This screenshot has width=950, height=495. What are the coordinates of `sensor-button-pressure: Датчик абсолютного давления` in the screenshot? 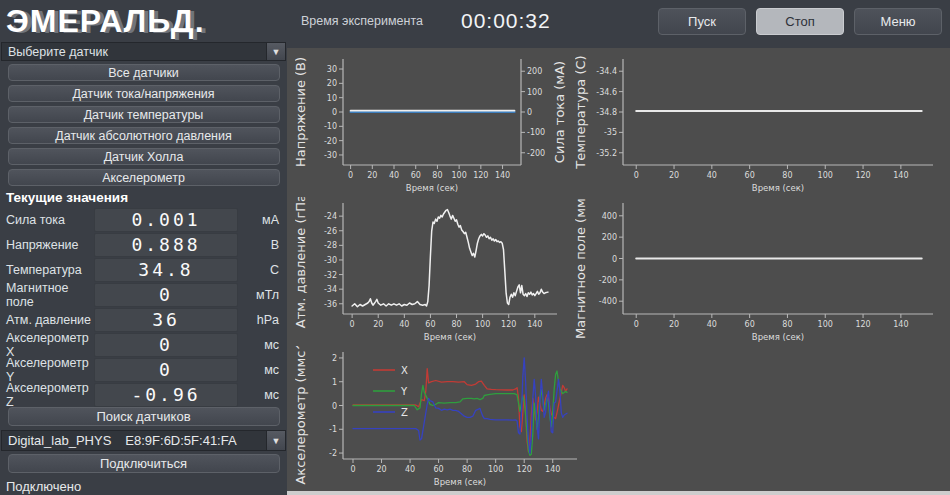 It's located at (144, 136).